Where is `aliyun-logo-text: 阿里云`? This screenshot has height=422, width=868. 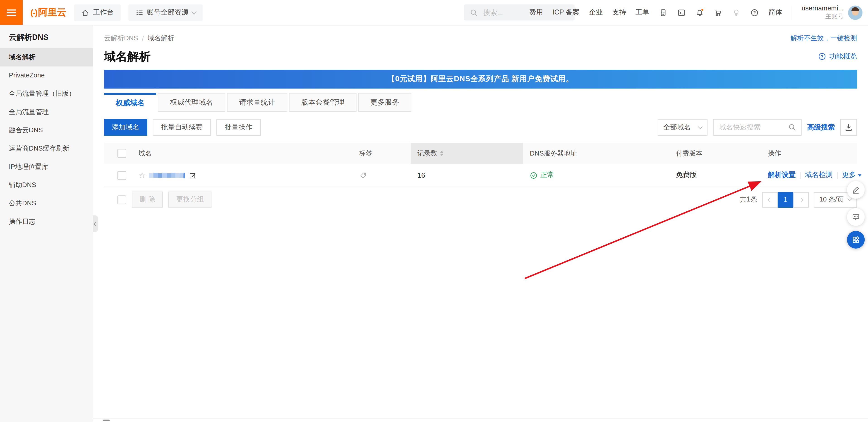
aliyun-logo-text: 阿里云 is located at coordinates (53, 12).